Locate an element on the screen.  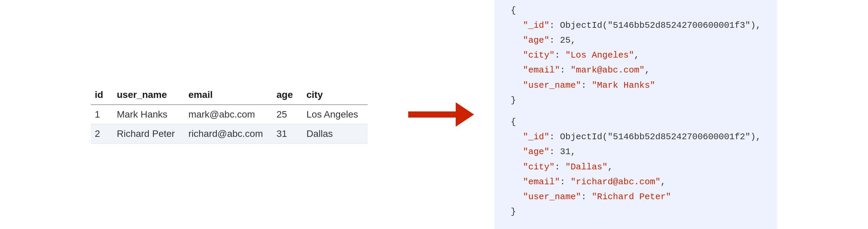
col-header-city: city is located at coordinates (335, 95).